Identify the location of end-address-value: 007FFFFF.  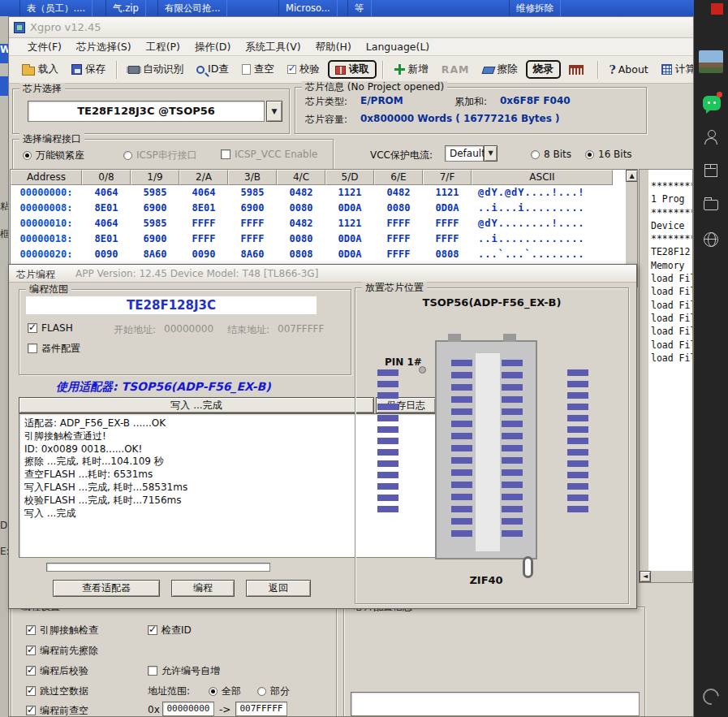
(300, 329).